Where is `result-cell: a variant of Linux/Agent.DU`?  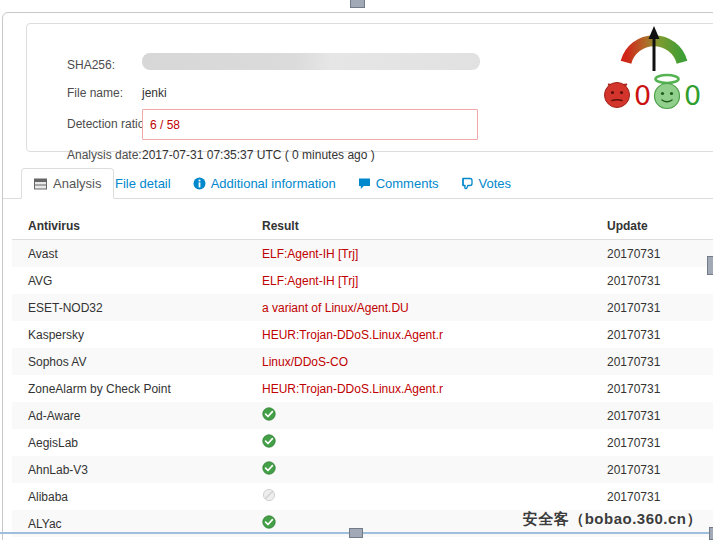
result-cell: a variant of Linux/Agent.DU is located at coordinates (336, 308).